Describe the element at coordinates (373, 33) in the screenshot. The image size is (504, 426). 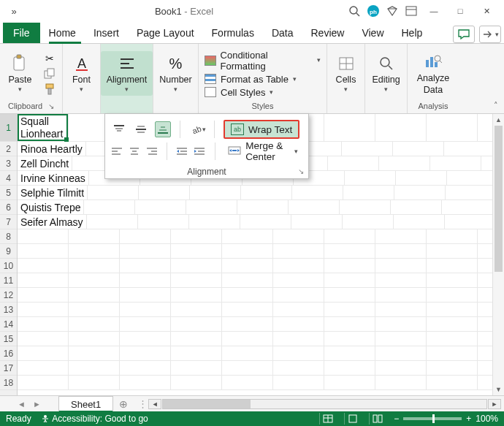
I see `tab-view: View` at that location.